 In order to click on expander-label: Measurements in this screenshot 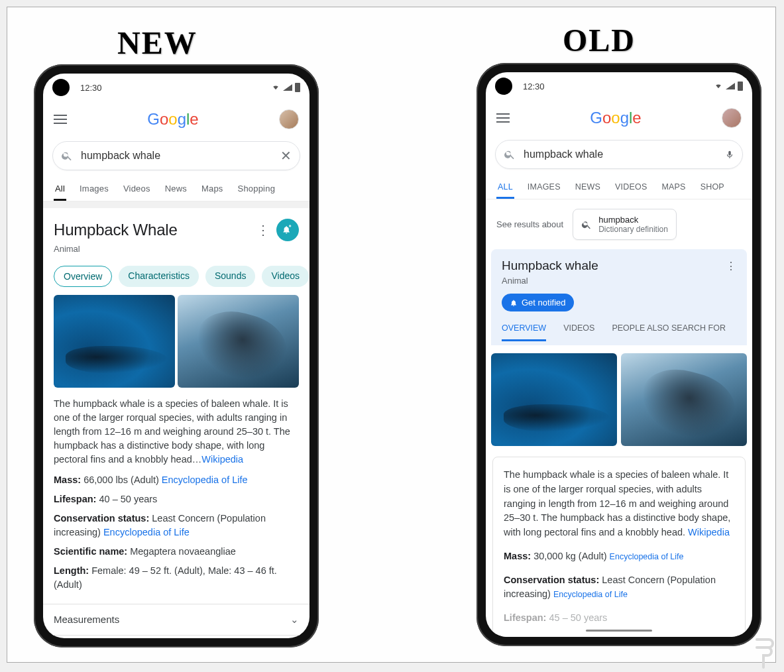, I will do `click(86, 620)`.